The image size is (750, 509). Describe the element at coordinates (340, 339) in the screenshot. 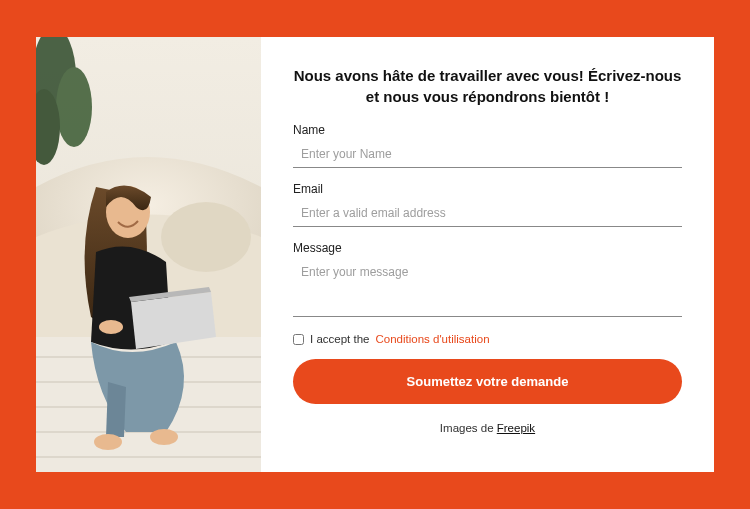

I see `consent-text: I accept the` at that location.